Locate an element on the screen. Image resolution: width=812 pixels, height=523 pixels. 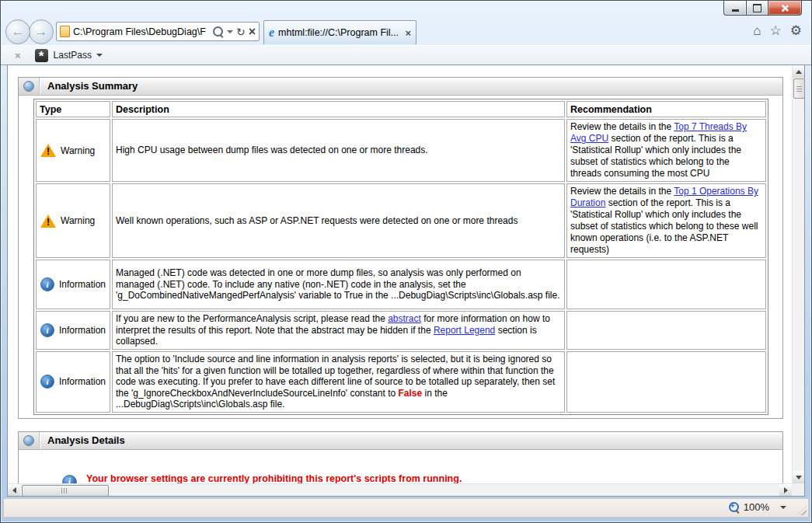
description-cell: High CPU usage between dump files was de… is located at coordinates (339, 151).